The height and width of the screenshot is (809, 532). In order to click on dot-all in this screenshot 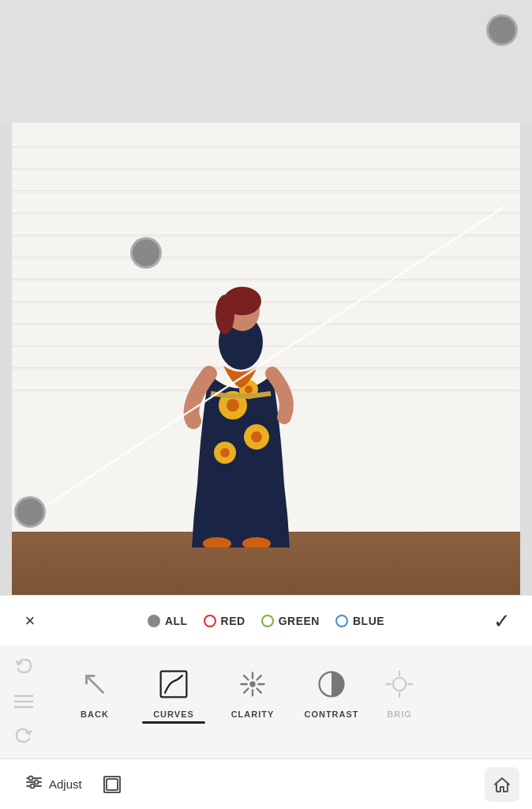, I will do `click(154, 621)`.